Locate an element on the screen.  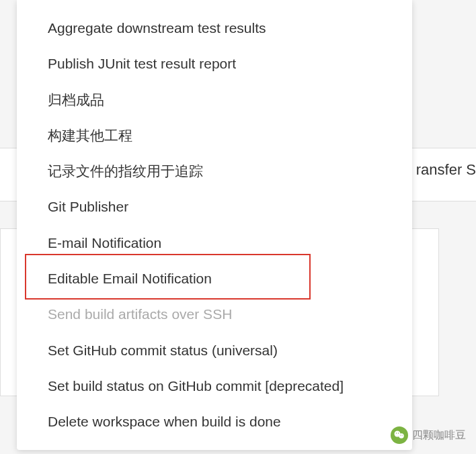
wechat-icon is located at coordinates (399, 435).